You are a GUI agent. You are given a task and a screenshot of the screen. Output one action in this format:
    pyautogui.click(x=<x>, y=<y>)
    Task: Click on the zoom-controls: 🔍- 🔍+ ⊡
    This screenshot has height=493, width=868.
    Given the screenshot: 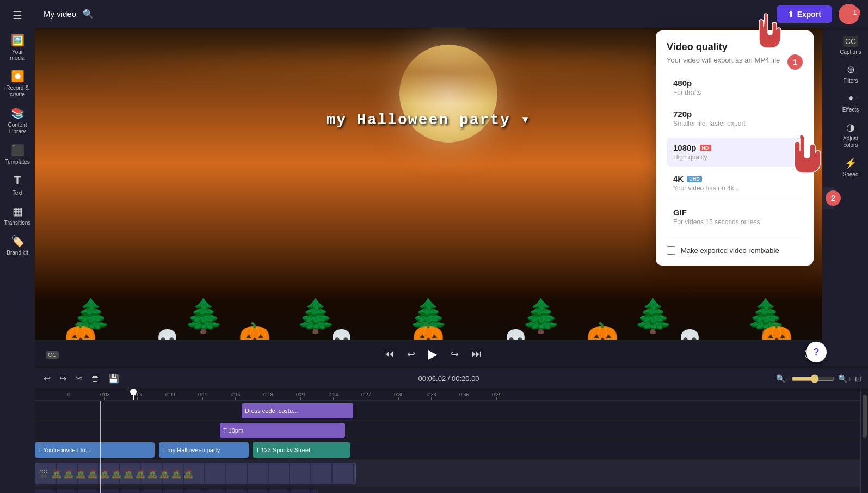 What is the action you would take?
    pyautogui.click(x=818, y=379)
    